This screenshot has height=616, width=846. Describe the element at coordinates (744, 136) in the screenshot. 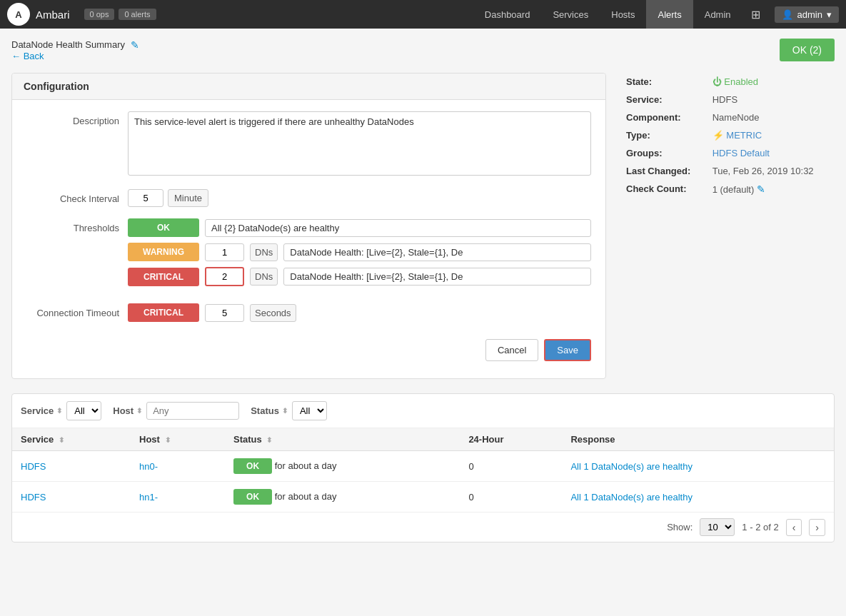

I see `type-text: METRIC` at that location.